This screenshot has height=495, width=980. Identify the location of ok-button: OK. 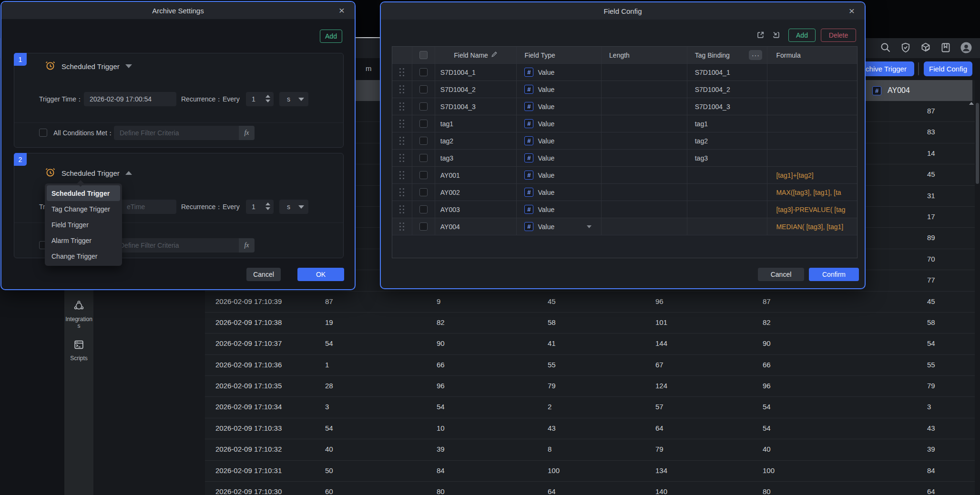
(321, 274).